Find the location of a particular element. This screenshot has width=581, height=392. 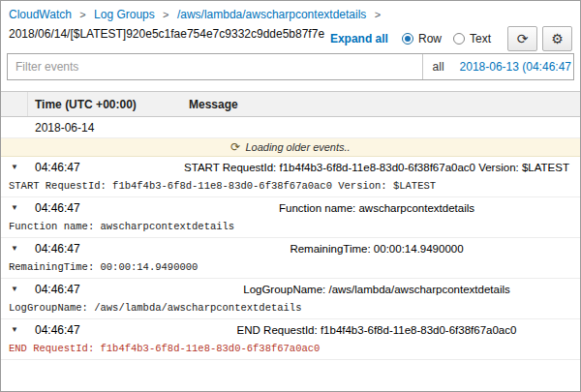

breadcrumb-cloudwatch-link: CloudWatch is located at coordinates (41, 15).